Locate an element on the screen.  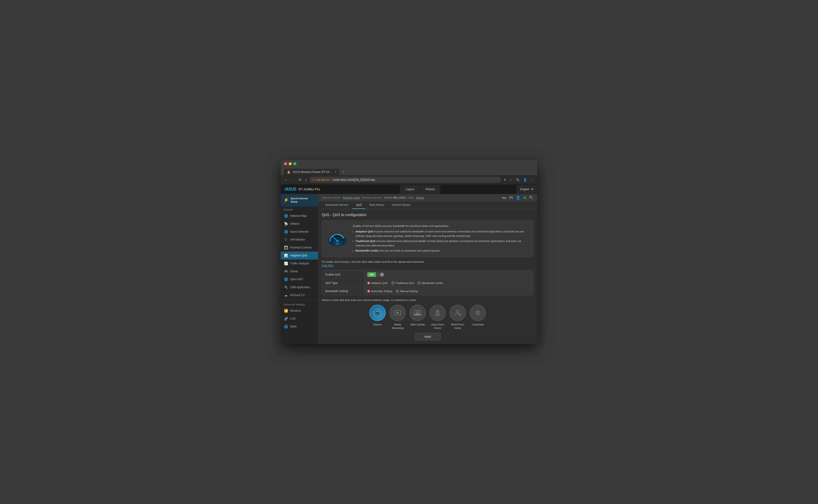
sidebar-item-usb-application: 🔌 USB Application is located at coordinates (299, 287).